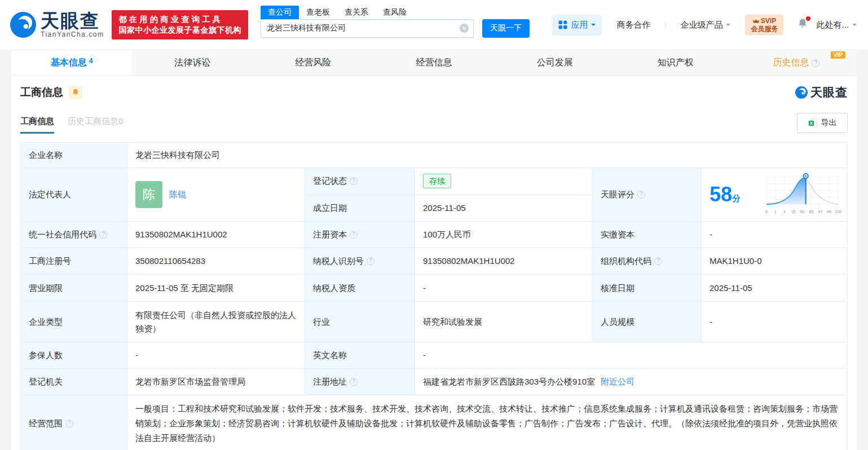 Image resolution: width=868 pixels, height=450 pixels. What do you see at coordinates (360, 182) in the screenshot?
I see `field-label: 登记状态 ?` at bounding box center [360, 182].